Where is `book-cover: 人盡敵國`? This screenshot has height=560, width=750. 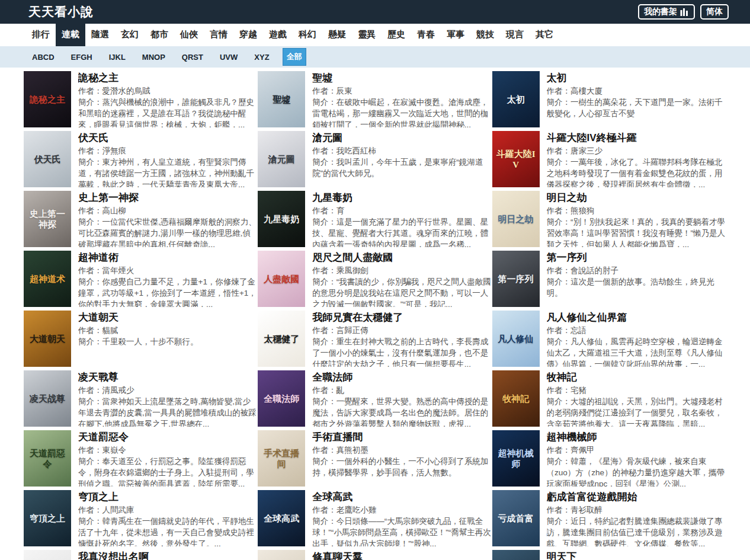 book-cover: 人盡敵國 is located at coordinates (281, 279).